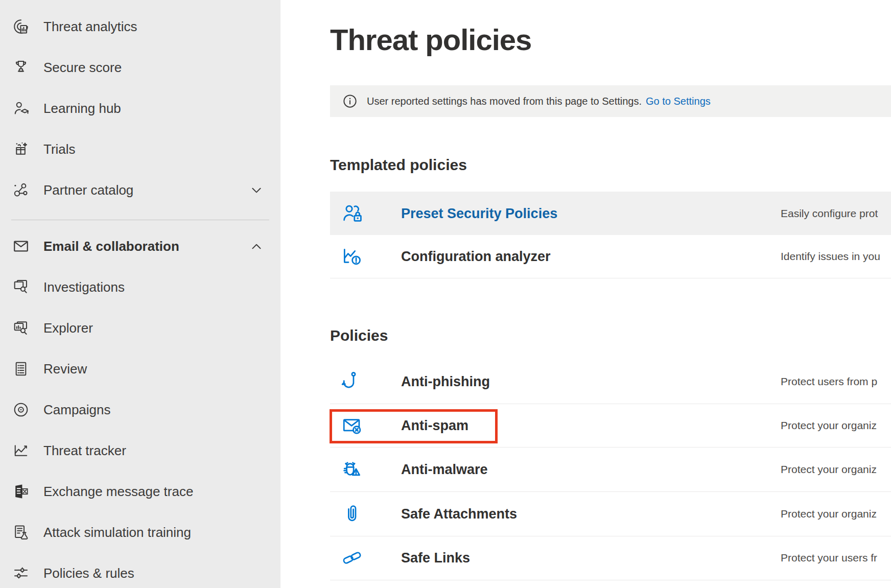 The height and width of the screenshot is (588, 891). I want to click on sidebar-item-label: Secure score, so click(83, 67).